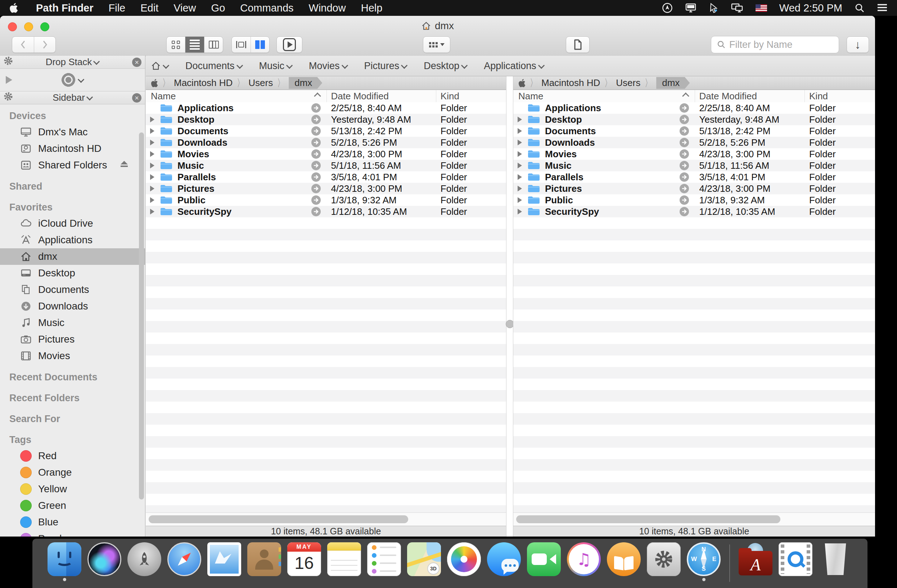 The width and height of the screenshot is (897, 588). What do you see at coordinates (224, 562) in the screenshot?
I see `dock-mail-icon` at bounding box center [224, 562].